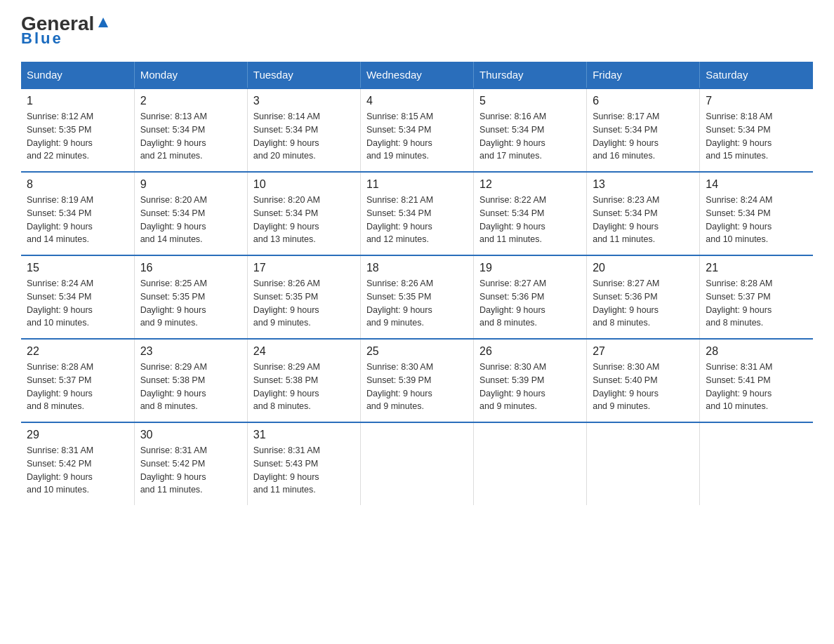  What do you see at coordinates (643, 380) in the screenshot?
I see `calendar-cell: 27 Sunrise: 8:30 AM Sunset: 5:40 PM Dayl…` at bounding box center [643, 380].